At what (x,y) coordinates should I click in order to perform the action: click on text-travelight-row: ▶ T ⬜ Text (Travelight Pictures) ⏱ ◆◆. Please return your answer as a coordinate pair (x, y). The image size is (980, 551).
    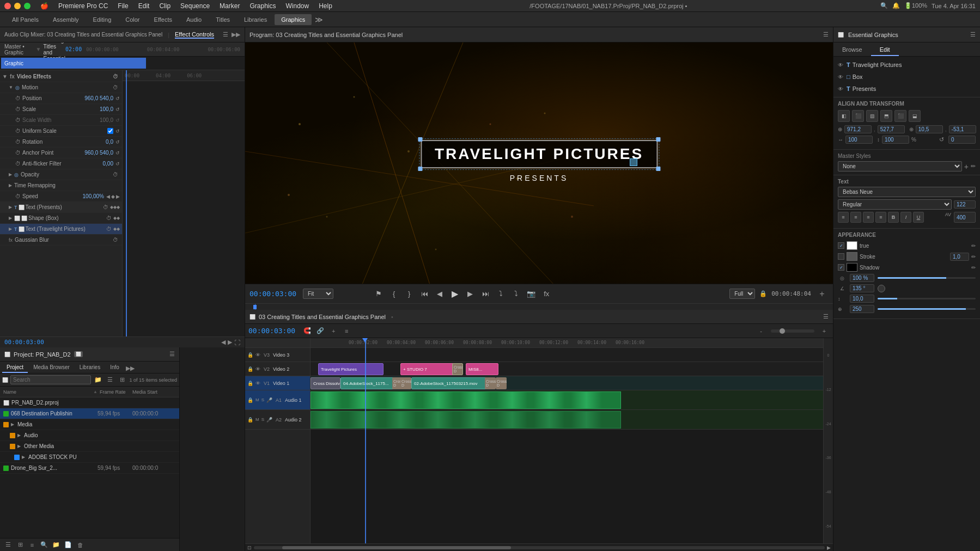
    Looking at the image, I should click on (61, 229).